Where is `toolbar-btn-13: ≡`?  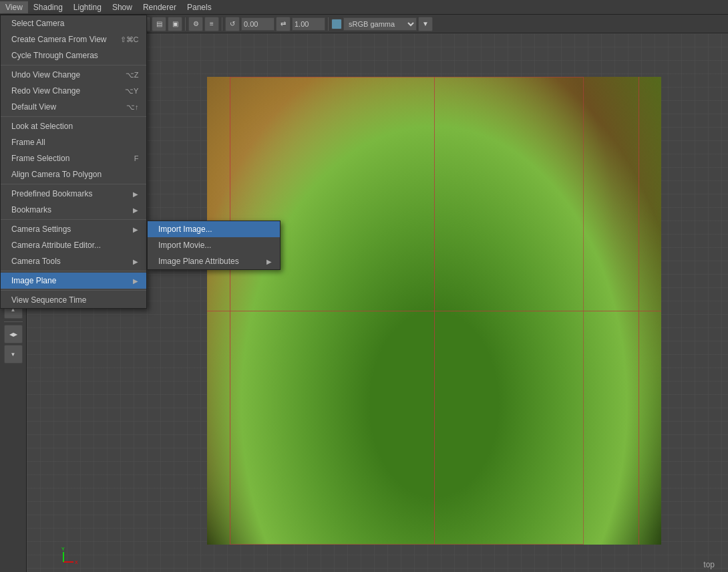
toolbar-btn-13: ≡ is located at coordinates (212, 24).